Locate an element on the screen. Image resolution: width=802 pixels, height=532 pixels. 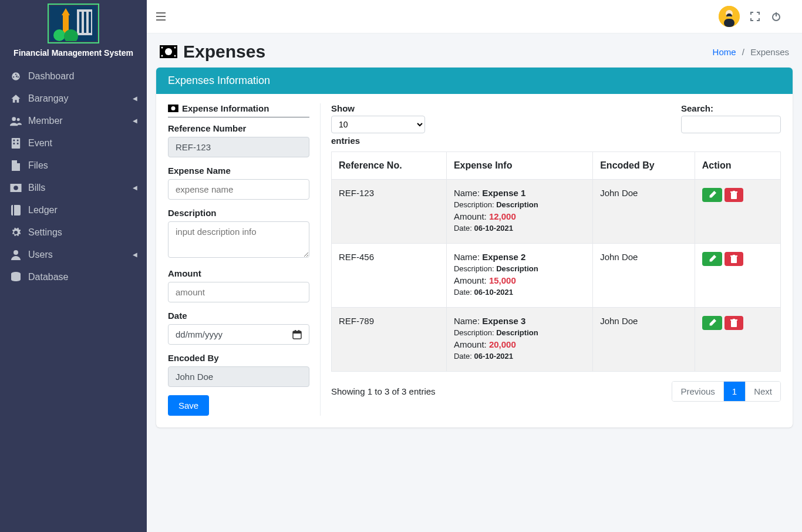
table-row: REF-123Name: Expense 1Description: Descr… is located at coordinates (557, 211).